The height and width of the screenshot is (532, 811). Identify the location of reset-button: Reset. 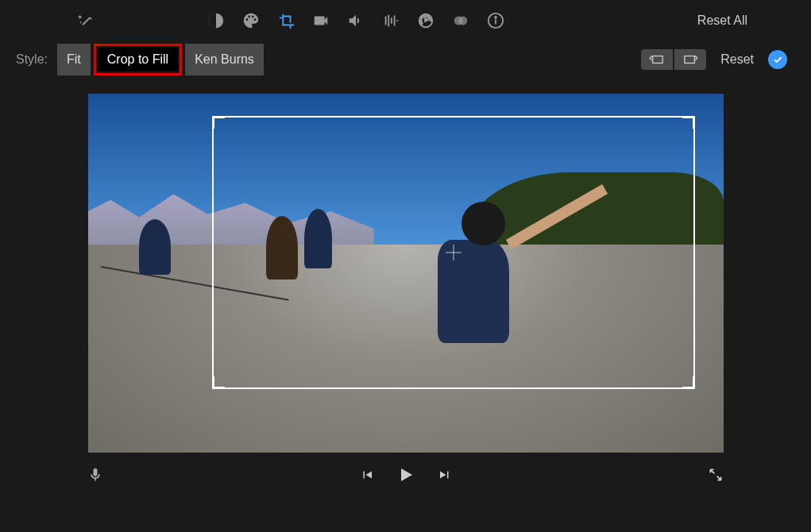
(737, 60).